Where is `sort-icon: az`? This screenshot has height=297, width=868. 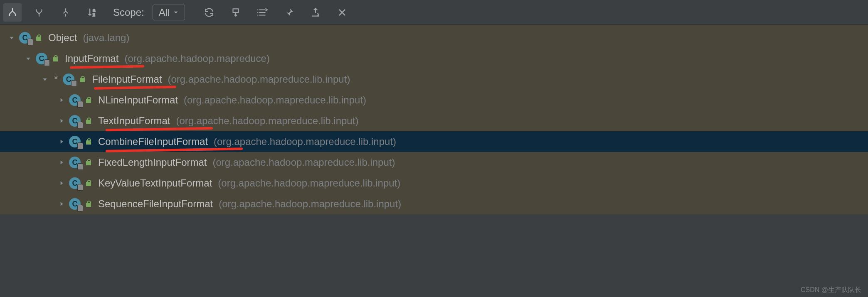
sort-icon: az is located at coordinates (92, 12).